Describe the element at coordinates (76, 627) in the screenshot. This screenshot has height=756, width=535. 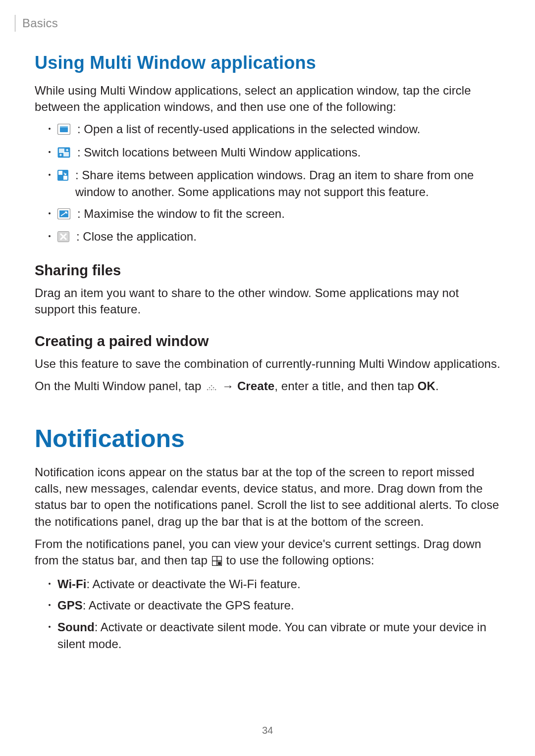
I see `option-label: Sound` at that location.